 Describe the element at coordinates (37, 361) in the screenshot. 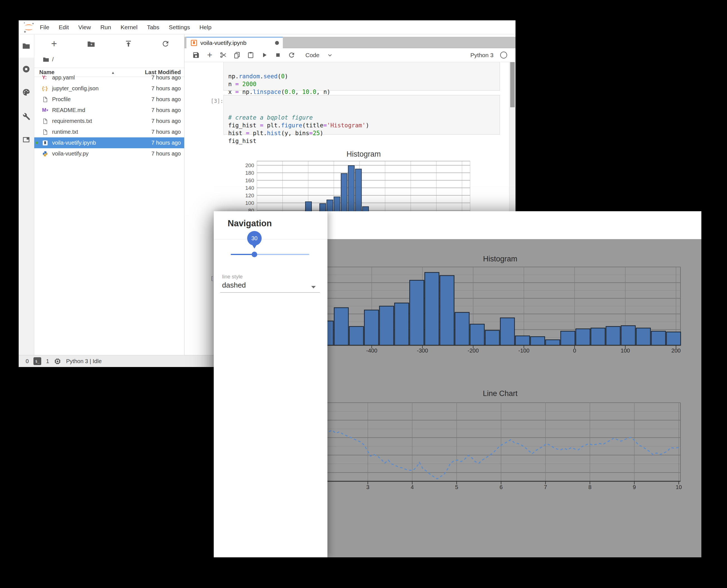

I see `terminal-icon: $_` at that location.